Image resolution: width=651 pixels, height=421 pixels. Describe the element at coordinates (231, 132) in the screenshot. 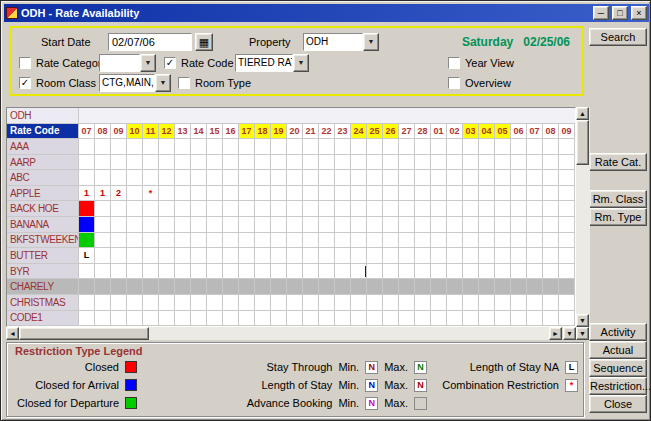

I see `date-header-cell: 16` at that location.